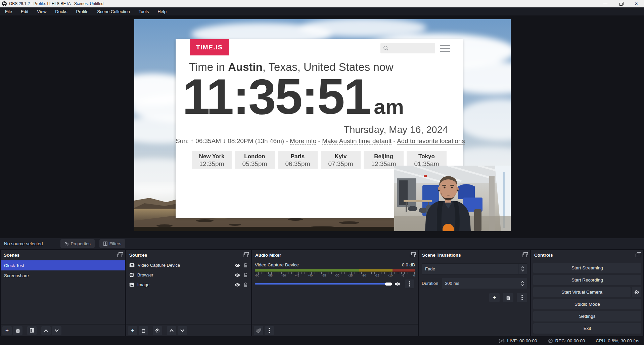  Describe the element at coordinates (189, 265) in the screenshot. I see `source-item-video-capture: Video Capture Device` at that location.